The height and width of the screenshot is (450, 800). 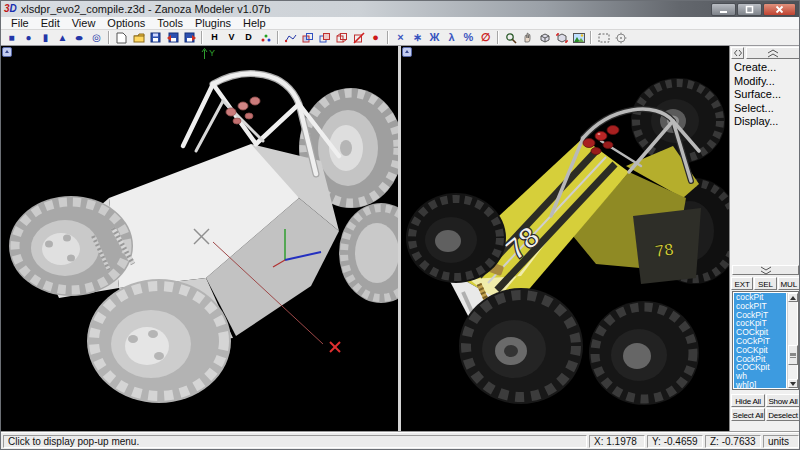 What do you see at coordinates (767, 122) in the screenshot?
I see `command-display: Display...` at bounding box center [767, 122].